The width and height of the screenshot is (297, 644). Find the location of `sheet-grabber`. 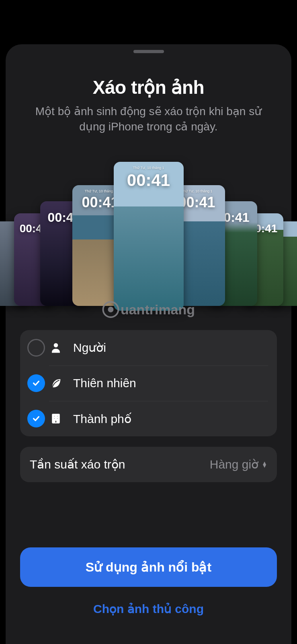

sheet-grabber is located at coordinates (149, 52).